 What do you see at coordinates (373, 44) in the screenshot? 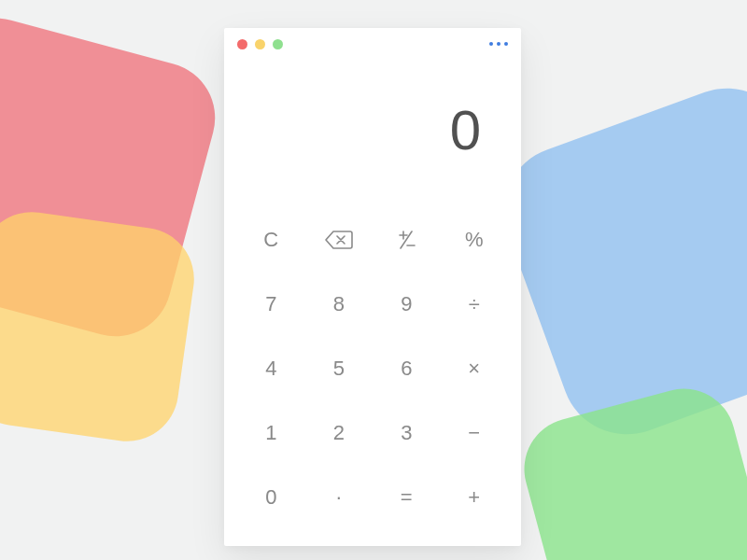
I see `titlebar` at bounding box center [373, 44].